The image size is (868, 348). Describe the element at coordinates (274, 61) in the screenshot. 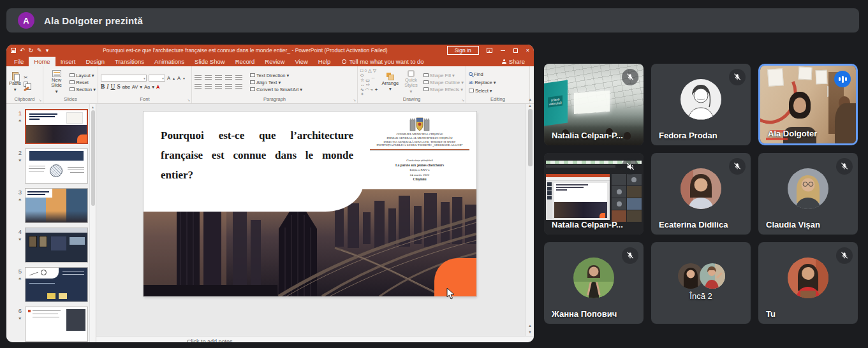

I see `tab-review: Review` at that location.